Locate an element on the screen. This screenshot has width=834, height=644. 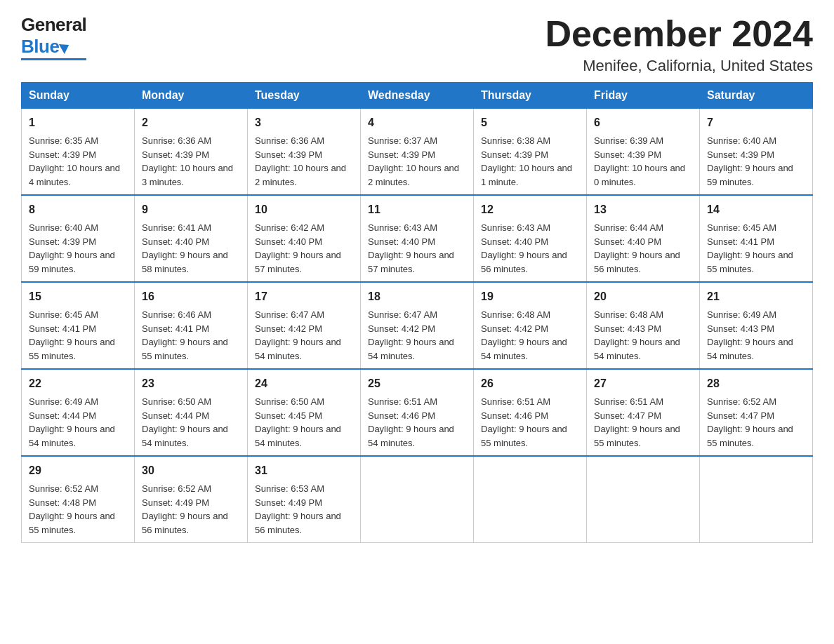
month-title: December 2024 is located at coordinates (679, 34).